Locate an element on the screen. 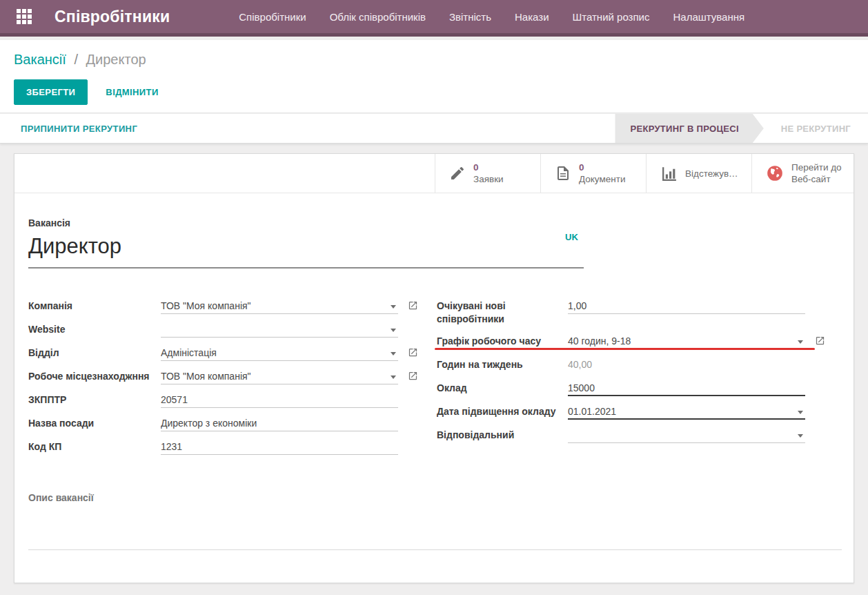 This screenshot has width=868, height=595. expected-employees-label: Очікувані нові співробітники is located at coordinates (502, 313).